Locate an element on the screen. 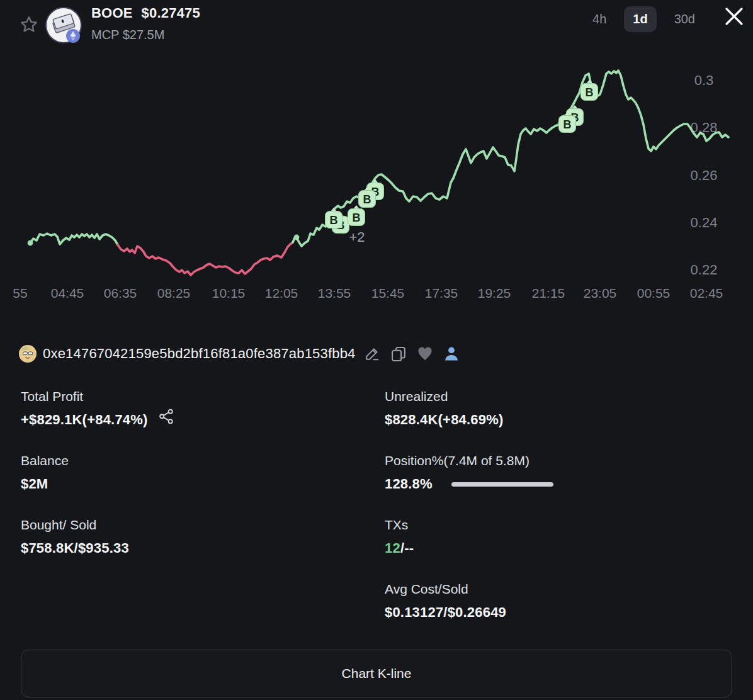  x-axis-tick: 08:25 is located at coordinates (174, 293).